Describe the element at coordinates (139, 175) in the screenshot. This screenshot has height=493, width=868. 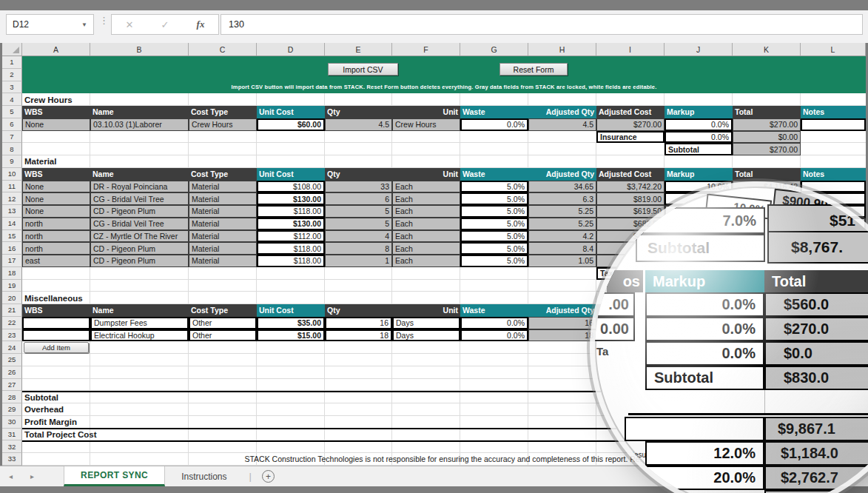
I see `cell-B10: Name` at that location.